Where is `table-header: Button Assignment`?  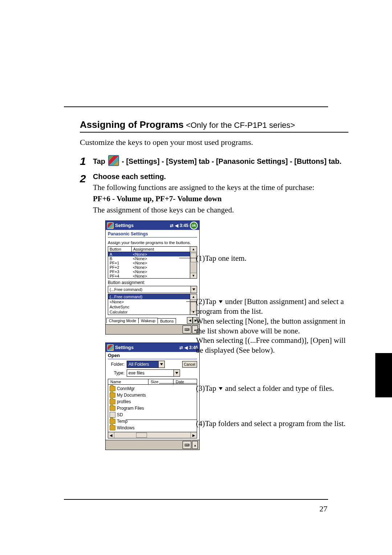 table-header: Button Assignment is located at coordinates (149, 249).